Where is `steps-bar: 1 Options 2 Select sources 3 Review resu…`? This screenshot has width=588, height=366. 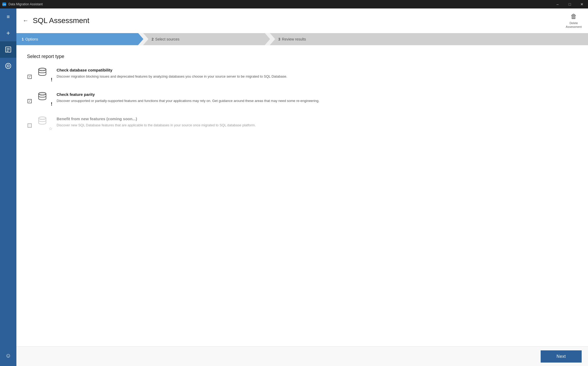
steps-bar: 1 Options 2 Select sources 3 Review resu… is located at coordinates (302, 39).